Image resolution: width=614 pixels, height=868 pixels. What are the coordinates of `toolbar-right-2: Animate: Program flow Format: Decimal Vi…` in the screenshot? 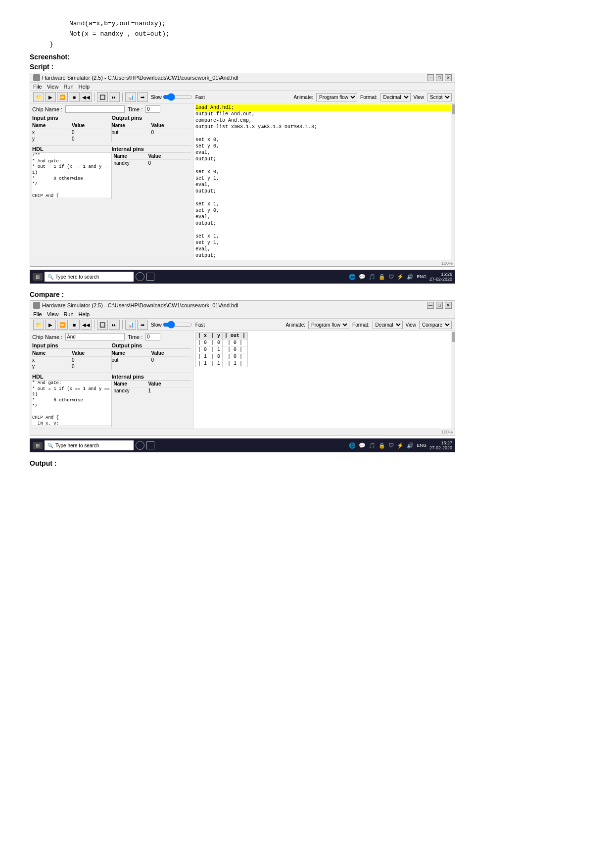 It's located at (369, 325).